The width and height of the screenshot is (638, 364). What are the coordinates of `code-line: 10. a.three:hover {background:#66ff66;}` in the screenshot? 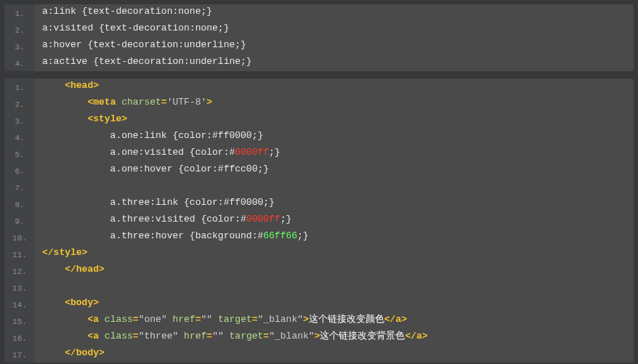 It's located at (319, 237).